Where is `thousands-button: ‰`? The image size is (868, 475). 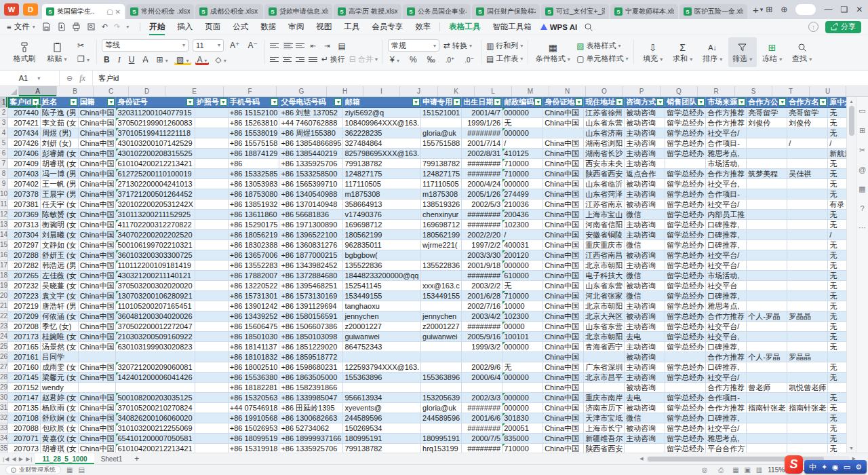 thousands-button: ‰ is located at coordinates (431, 60).